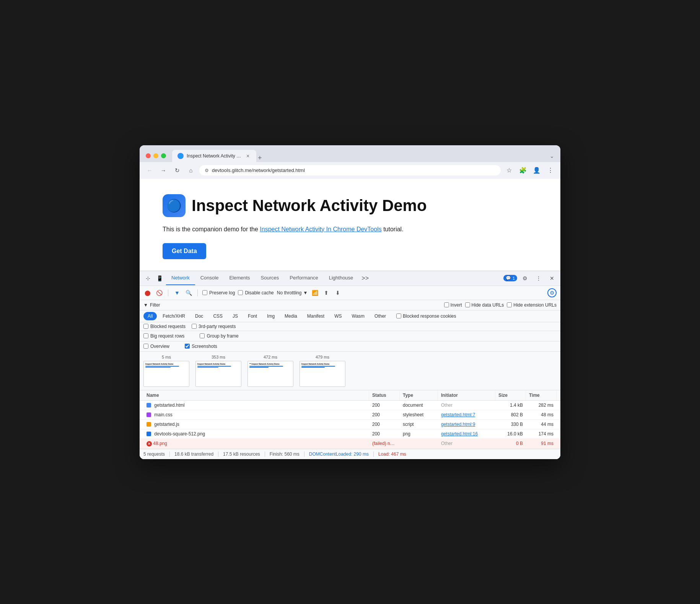 The image size is (700, 604). I want to click on more-options-icon: ⋮, so click(539, 278).